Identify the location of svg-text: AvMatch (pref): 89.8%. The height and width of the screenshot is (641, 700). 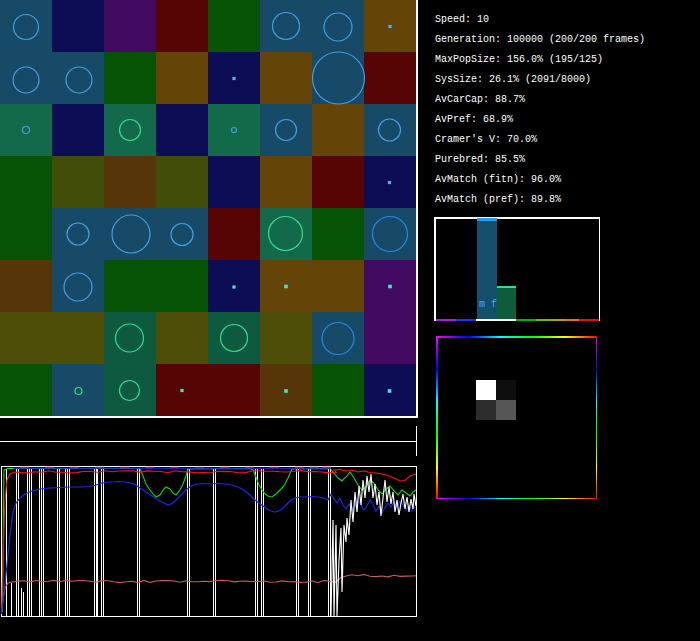
(498, 200).